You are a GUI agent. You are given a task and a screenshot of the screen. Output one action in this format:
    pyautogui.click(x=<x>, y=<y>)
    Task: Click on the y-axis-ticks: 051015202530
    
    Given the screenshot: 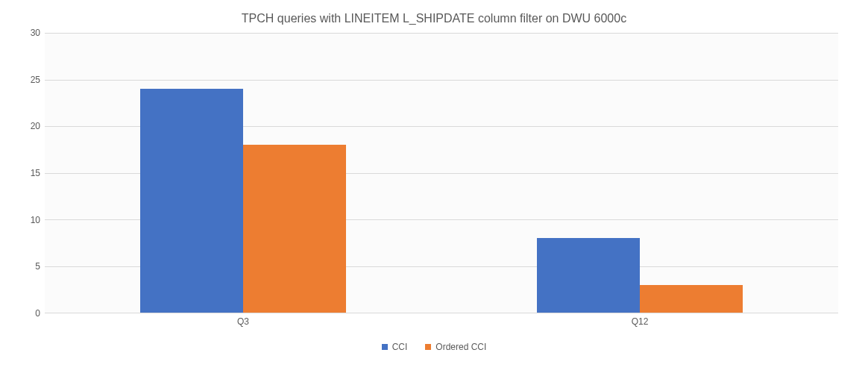 What is the action you would take?
    pyautogui.click(x=28, y=173)
    